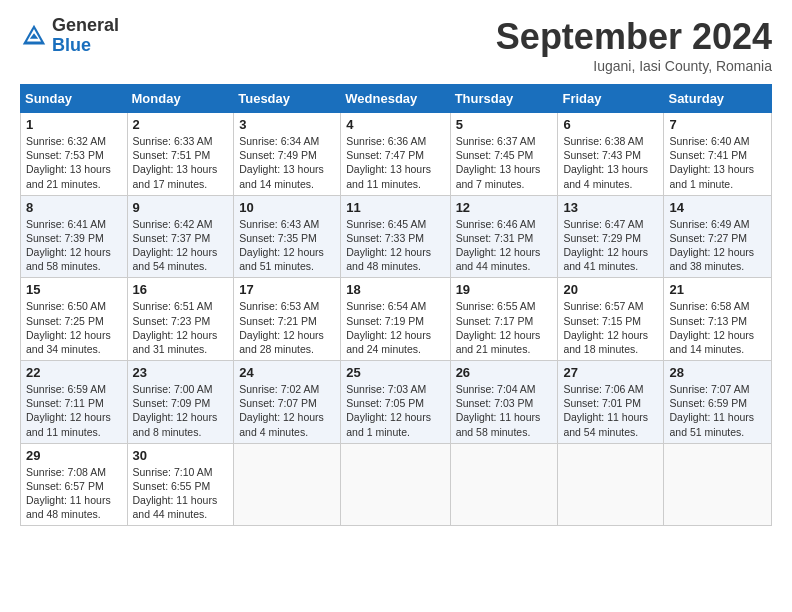 This screenshot has height=612, width=792. Describe the element at coordinates (610, 328) in the screenshot. I see `day-info: Sunrise: 6:57 AM Sunset: 7:15 PM Dayligh…` at that location.